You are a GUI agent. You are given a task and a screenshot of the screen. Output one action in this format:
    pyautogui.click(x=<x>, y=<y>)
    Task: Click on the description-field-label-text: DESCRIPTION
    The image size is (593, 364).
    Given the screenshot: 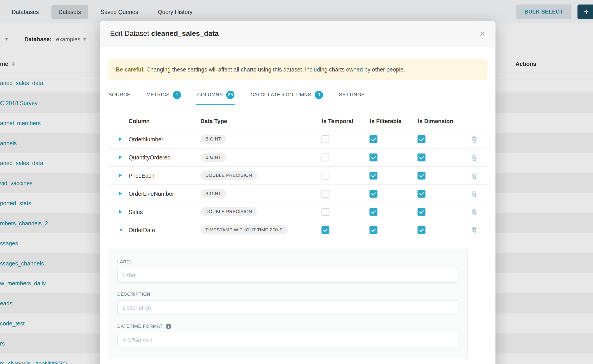 What is the action you would take?
    pyautogui.click(x=134, y=294)
    